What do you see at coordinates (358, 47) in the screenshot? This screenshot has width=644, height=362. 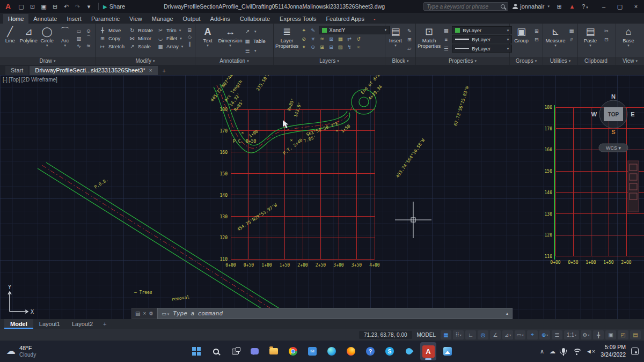 I see `tool-icon: ≈` at bounding box center [358, 47].